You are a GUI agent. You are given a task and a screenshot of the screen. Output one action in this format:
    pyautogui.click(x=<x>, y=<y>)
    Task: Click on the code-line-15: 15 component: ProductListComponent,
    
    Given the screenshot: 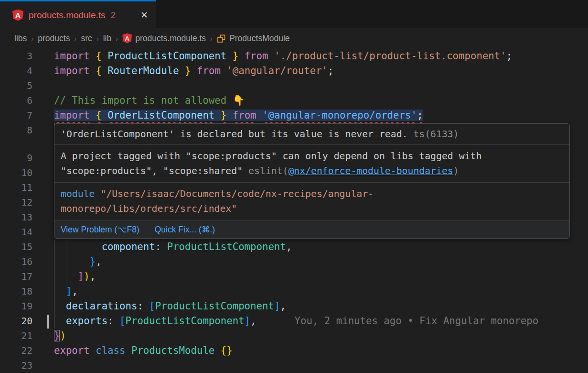 What is the action you would take?
    pyautogui.click(x=294, y=247)
    